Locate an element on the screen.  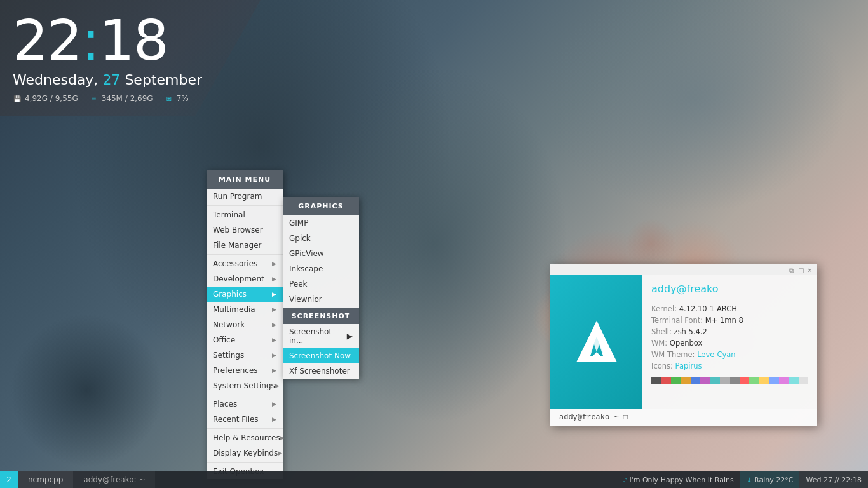
ram-stat: ≡ 345M / 2,69G is located at coordinates (121, 98).